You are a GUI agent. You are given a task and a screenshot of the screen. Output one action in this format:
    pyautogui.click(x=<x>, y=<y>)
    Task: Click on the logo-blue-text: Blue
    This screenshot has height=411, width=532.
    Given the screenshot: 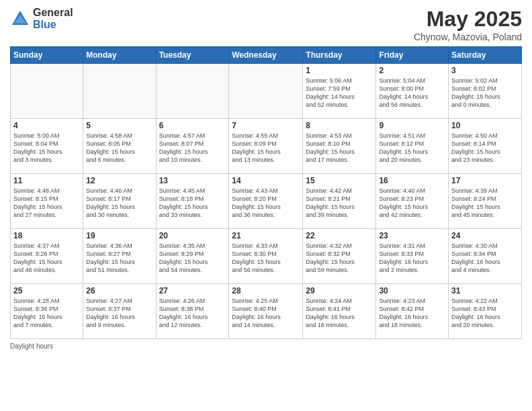 What is the action you would take?
    pyautogui.click(x=53, y=25)
    